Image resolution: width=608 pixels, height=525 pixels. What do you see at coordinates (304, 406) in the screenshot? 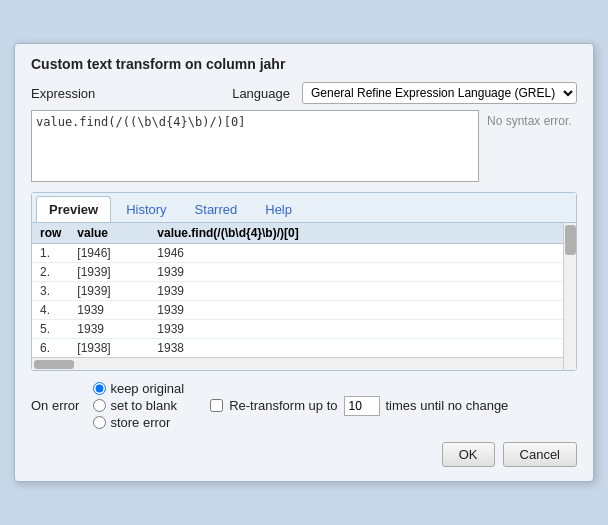
I see `on-error-row: On error keep original set to blank stor…` at bounding box center [304, 406].